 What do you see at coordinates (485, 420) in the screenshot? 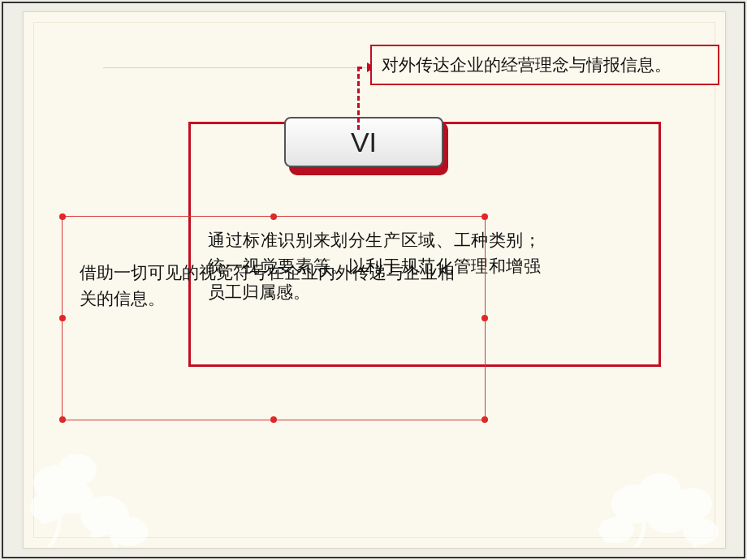
I see `resize-handle-bottom-right` at bounding box center [485, 420].